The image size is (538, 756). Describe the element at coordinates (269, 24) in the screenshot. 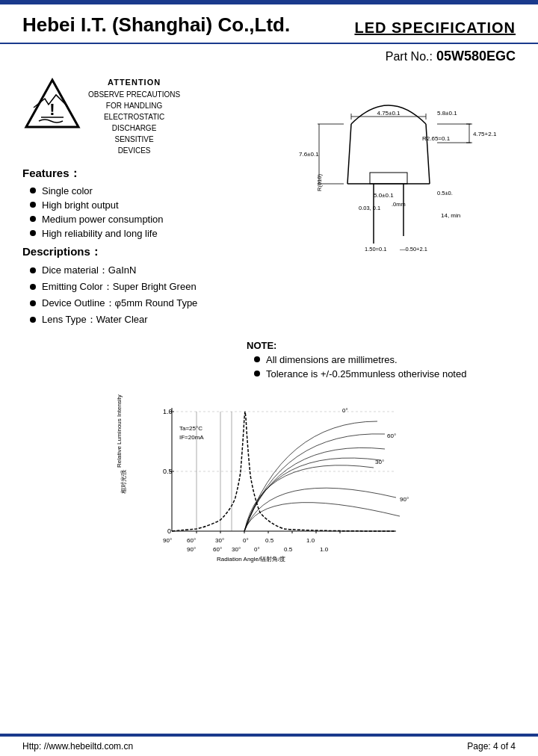

I see `header: Hebei I.T. (Shanghai) Co.,Ltd. LED SPECI…` at that location.